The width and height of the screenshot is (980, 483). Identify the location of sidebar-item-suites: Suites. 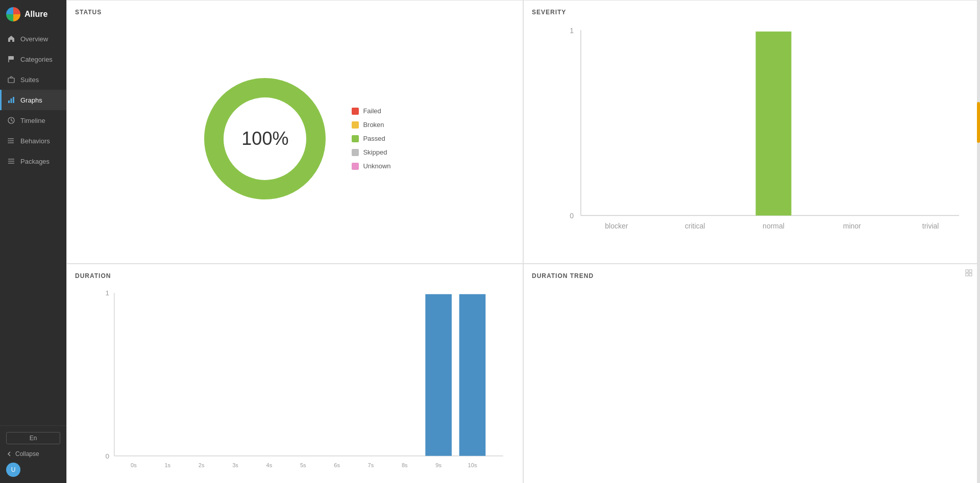
(33, 80).